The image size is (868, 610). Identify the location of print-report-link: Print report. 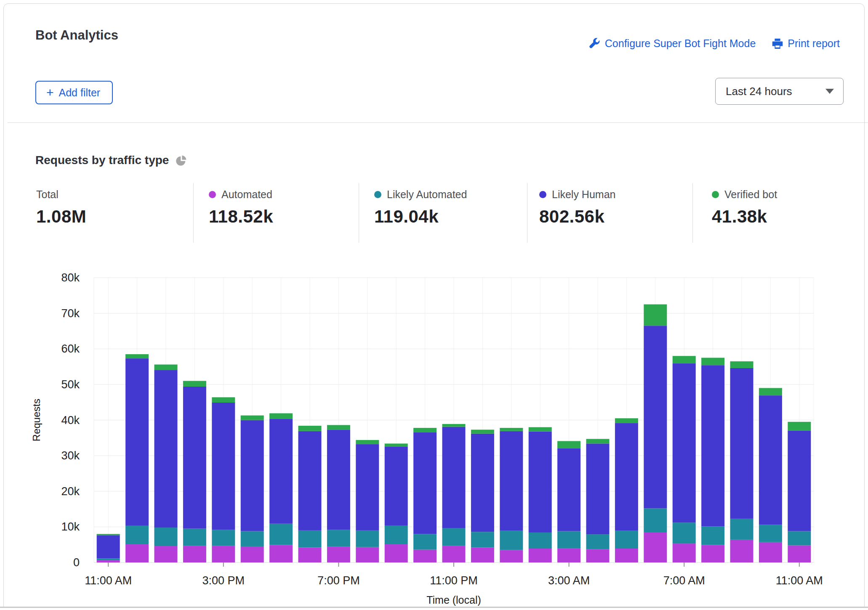
(806, 44).